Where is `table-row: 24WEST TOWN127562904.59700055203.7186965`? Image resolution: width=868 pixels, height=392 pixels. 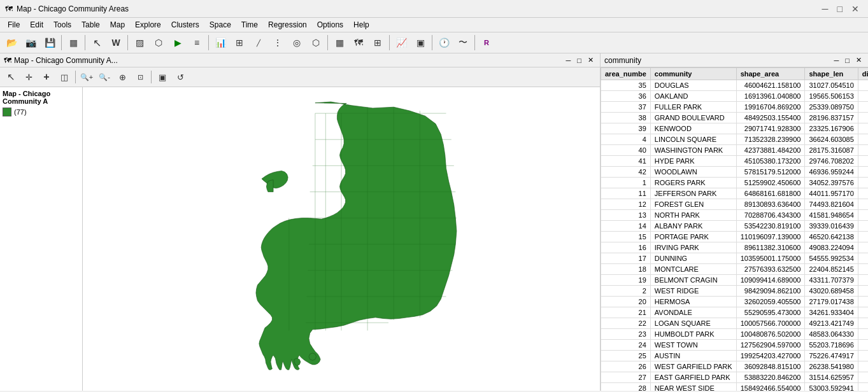 table-row: 24WEST TOWN127562904.59700055203.7186965 is located at coordinates (735, 345).